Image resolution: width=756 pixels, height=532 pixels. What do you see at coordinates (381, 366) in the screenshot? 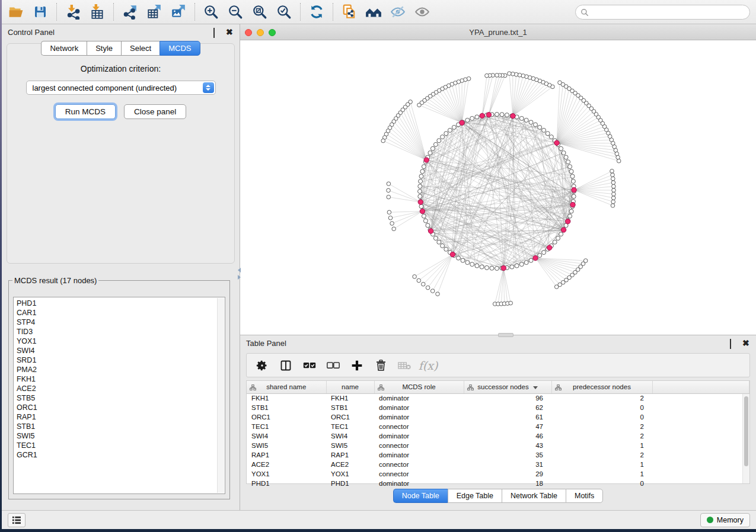
I see `trash-icon` at bounding box center [381, 366].